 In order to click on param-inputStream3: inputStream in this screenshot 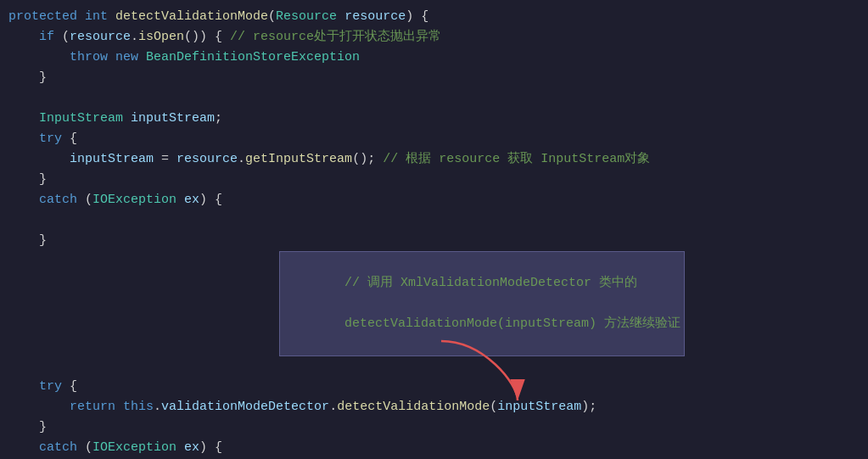, I will do `click(540, 407)`.